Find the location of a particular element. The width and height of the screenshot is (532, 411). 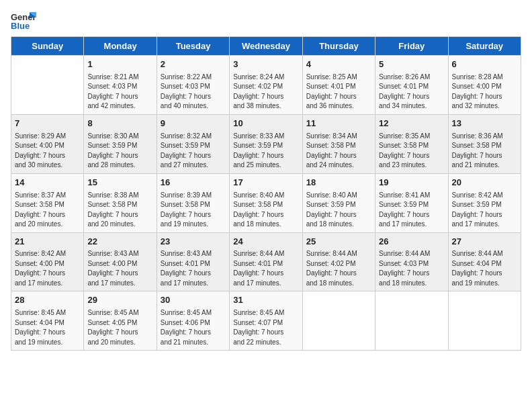

calendar-cell: 14Sunrise: 8:37 AM Sunset: 3:58 PM Dayli… is located at coordinates (48, 203).